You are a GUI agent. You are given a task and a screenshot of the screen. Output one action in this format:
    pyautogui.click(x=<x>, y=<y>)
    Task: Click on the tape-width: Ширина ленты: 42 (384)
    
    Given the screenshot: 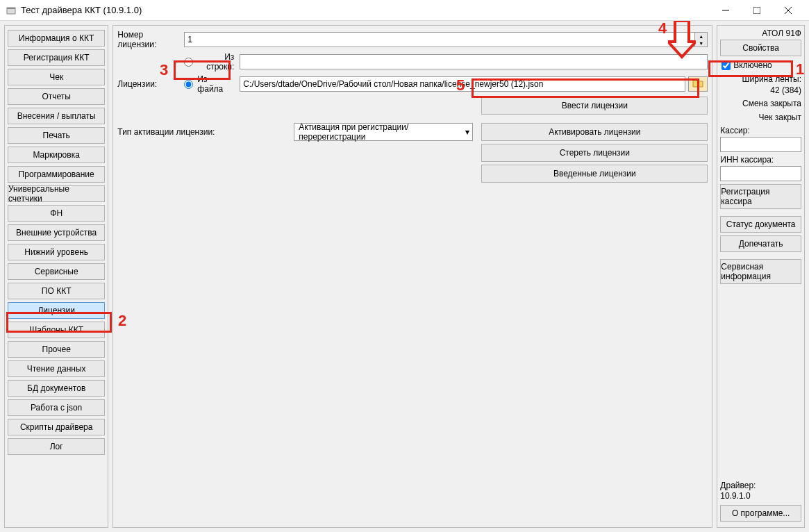 What is the action you would take?
    pyautogui.click(x=761, y=85)
    